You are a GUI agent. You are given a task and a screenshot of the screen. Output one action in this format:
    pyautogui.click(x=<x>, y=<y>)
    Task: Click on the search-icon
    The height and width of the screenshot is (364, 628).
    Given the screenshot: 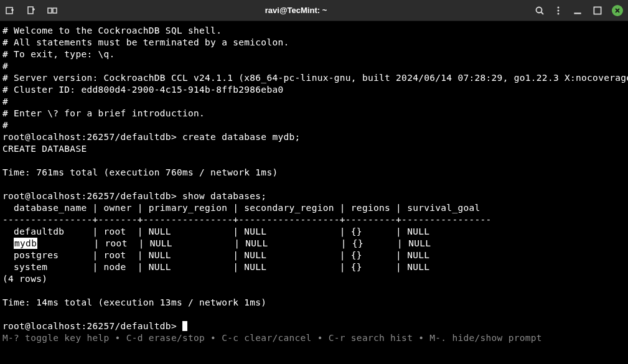 What is the action you would take?
    pyautogui.click(x=540, y=11)
    